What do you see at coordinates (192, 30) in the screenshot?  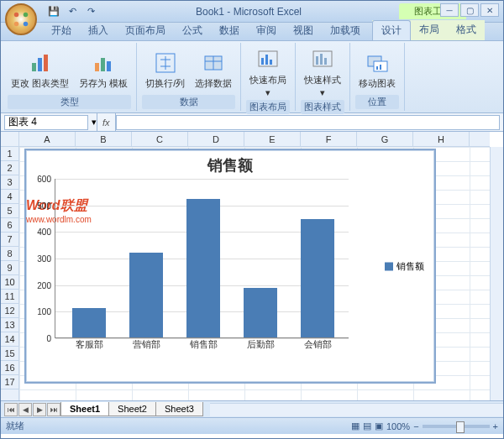 I see `tab-formulas: 公式` at bounding box center [192, 30].